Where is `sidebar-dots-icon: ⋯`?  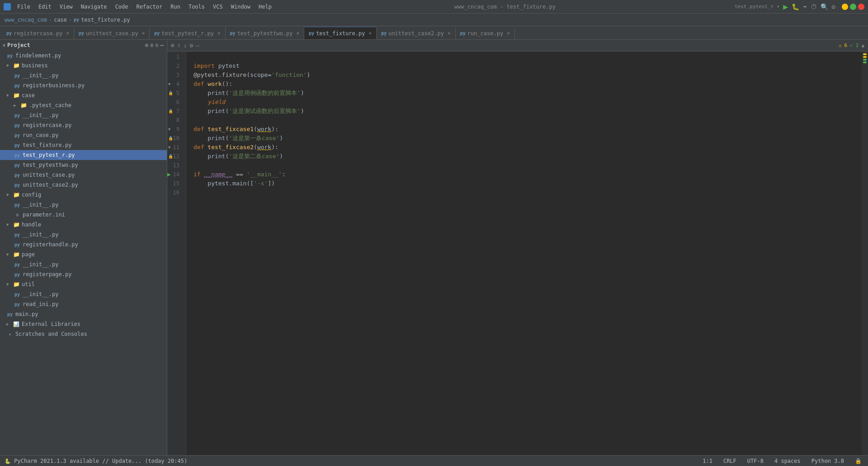
sidebar-dots-icon: ⋯ is located at coordinates (162, 45).